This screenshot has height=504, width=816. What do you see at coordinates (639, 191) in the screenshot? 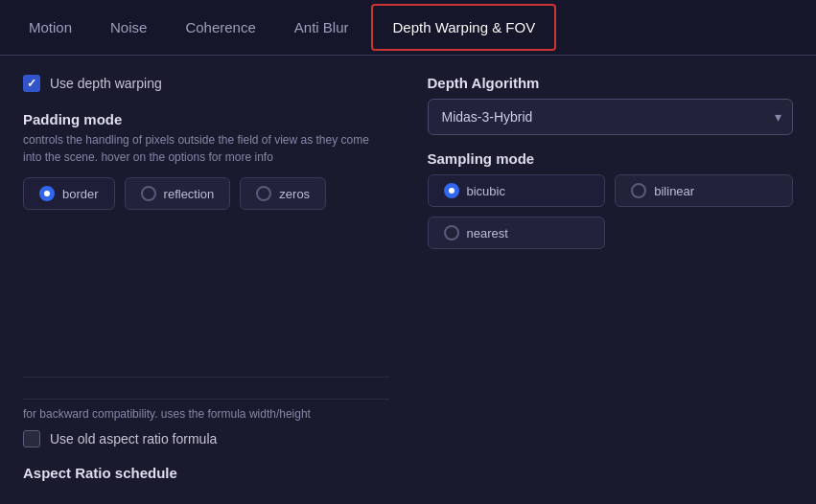
I see `bilinear-radio-dot` at bounding box center [639, 191].